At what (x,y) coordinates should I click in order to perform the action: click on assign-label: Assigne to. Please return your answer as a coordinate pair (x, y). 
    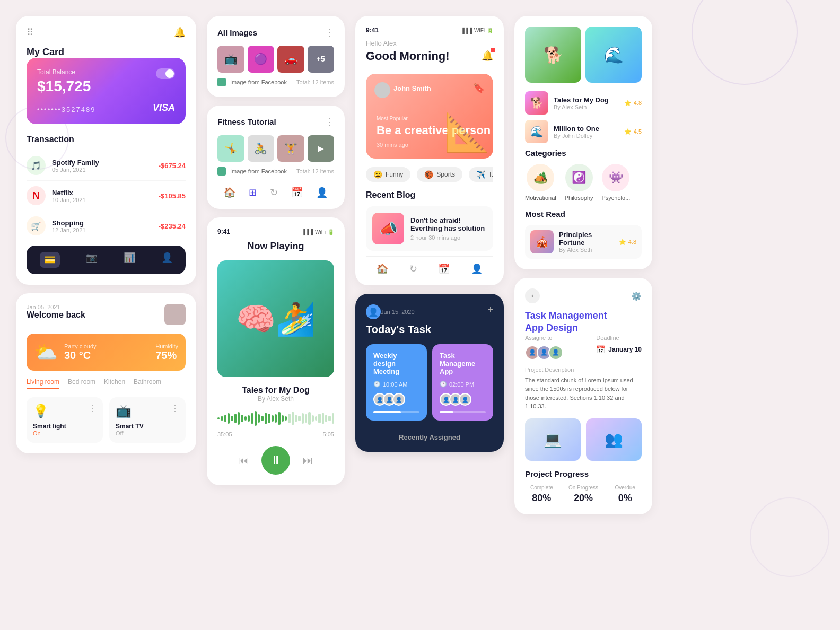
    Looking at the image, I should click on (544, 338).